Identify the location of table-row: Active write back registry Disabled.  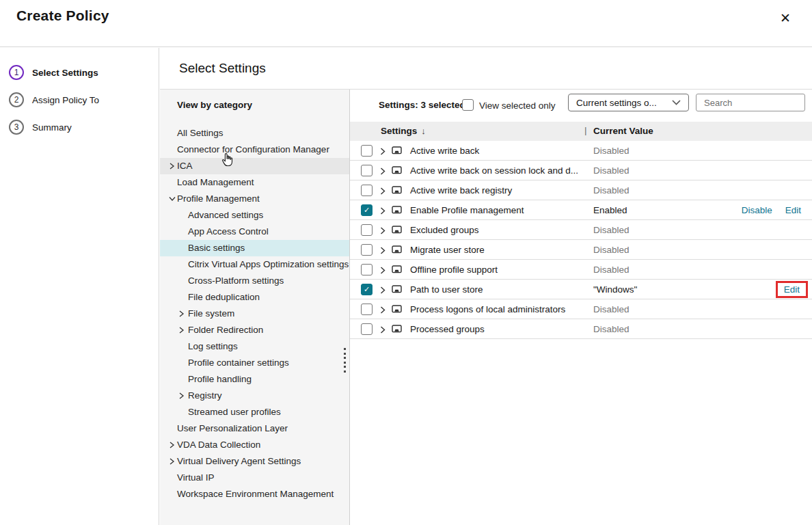
(581, 190).